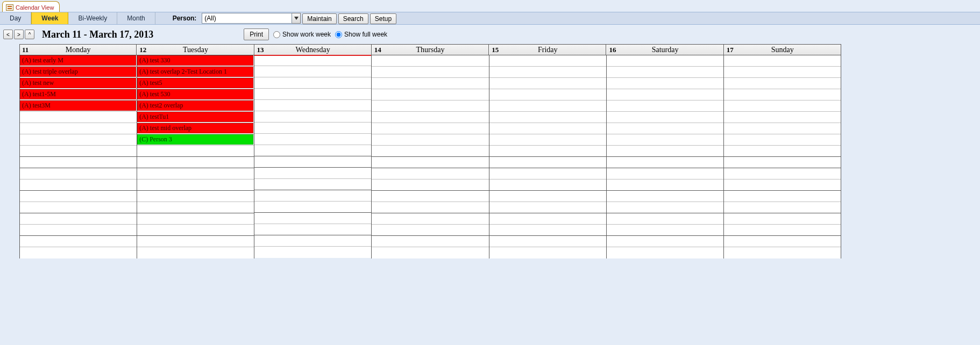 The height and width of the screenshot is (345, 980). Describe the element at coordinates (195, 72) in the screenshot. I see `calendar-event: (A) test overlap 2-Test Location 1` at that location.